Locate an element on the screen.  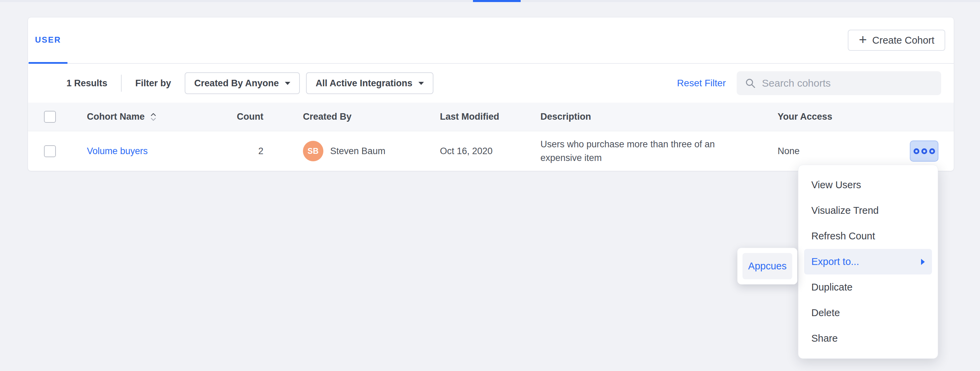
created-by-dropdown: Created By Anyone is located at coordinates (242, 83).